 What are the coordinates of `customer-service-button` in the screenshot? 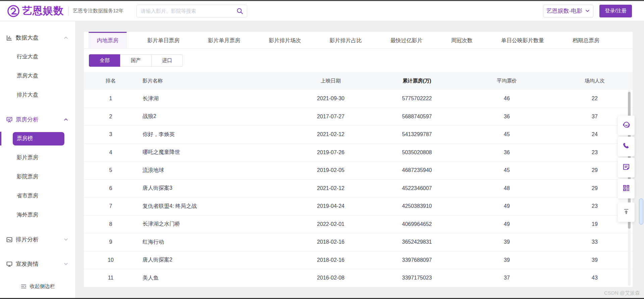 It's located at (626, 125).